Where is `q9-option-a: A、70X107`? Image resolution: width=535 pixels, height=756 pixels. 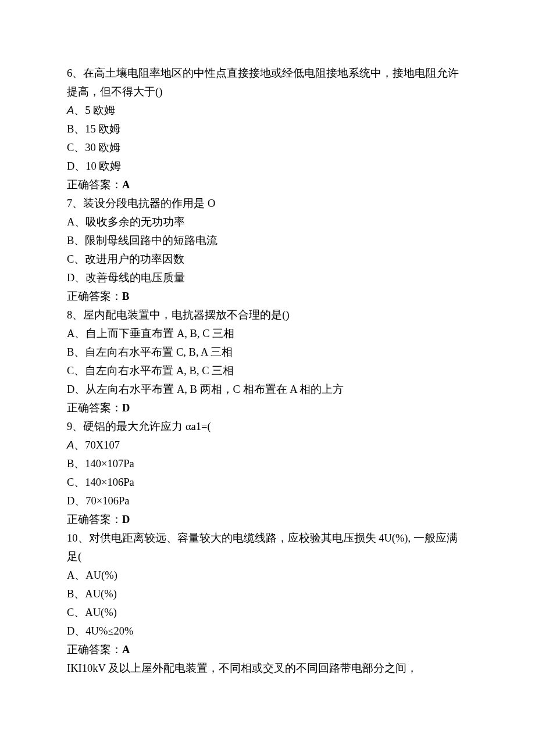 q9-option-a: A、70X107 is located at coordinates (268, 445).